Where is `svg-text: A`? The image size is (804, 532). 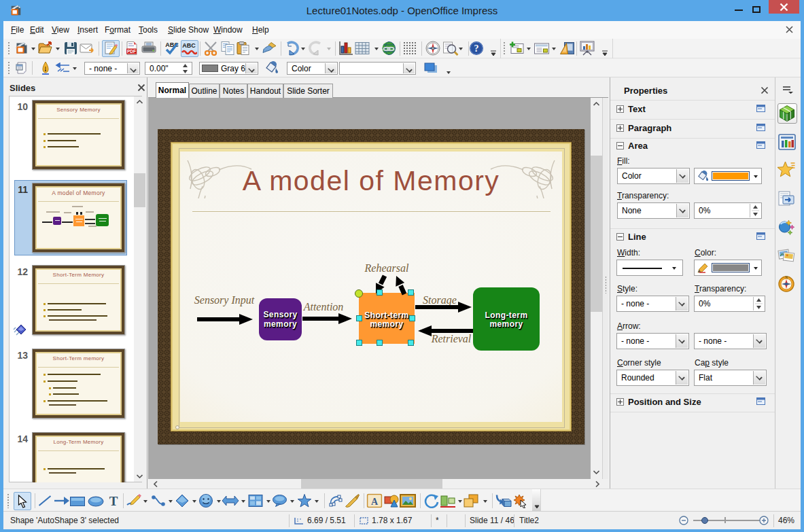
svg-text: A is located at coordinates (375, 501).